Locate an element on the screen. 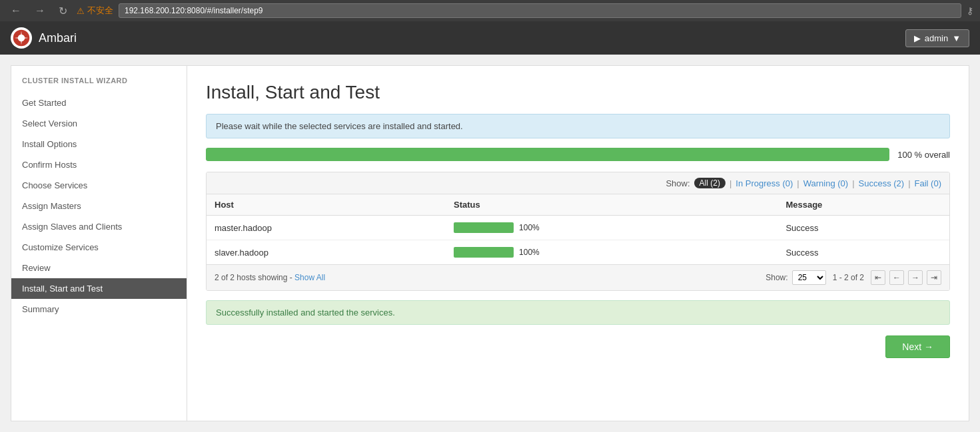 The height and width of the screenshot is (432, 980). hosts-table: Host Status Message master.hadoop is located at coordinates (578, 229).